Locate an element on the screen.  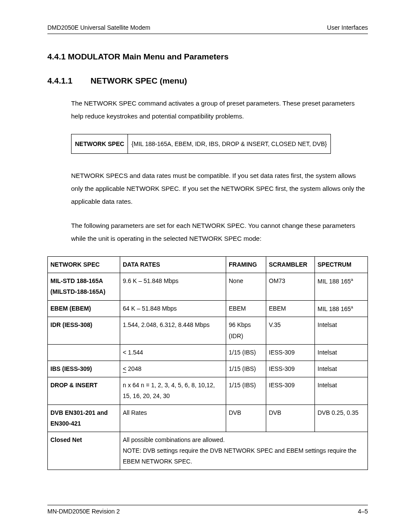
footer-left: MN-DMD2050E Revision 2 is located at coordinates (84, 511).